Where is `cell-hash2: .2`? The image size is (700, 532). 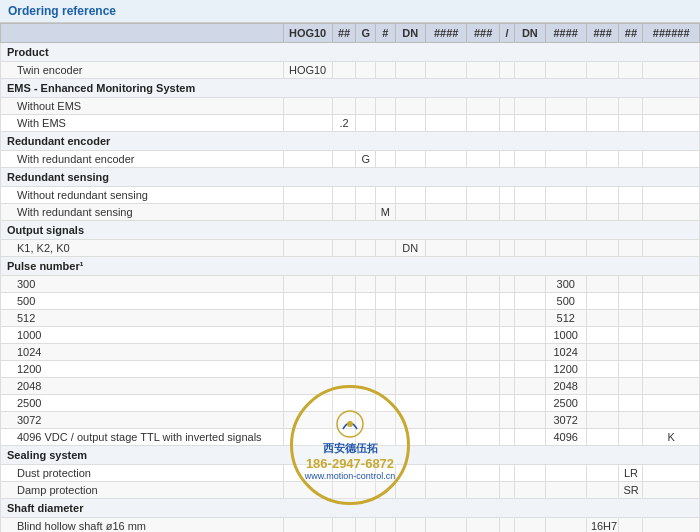 cell-hash2: .2 is located at coordinates (344, 124).